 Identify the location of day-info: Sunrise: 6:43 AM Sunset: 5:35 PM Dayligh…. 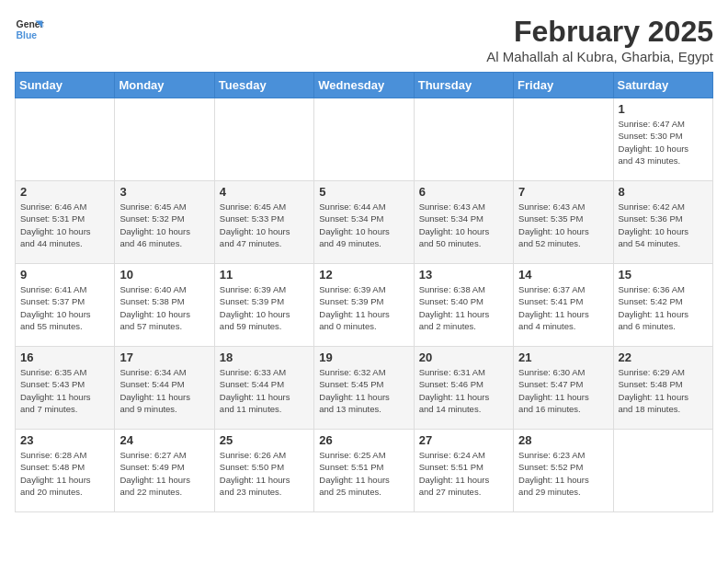
(563, 224).